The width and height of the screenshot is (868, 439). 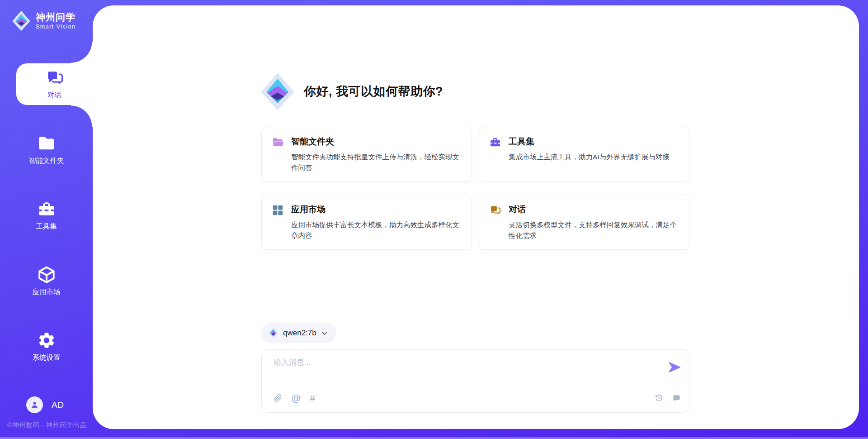 I want to click on card-description: 应用市场提供丰富长文本模板，助力高效生成多样化文章内容, so click(x=376, y=230).